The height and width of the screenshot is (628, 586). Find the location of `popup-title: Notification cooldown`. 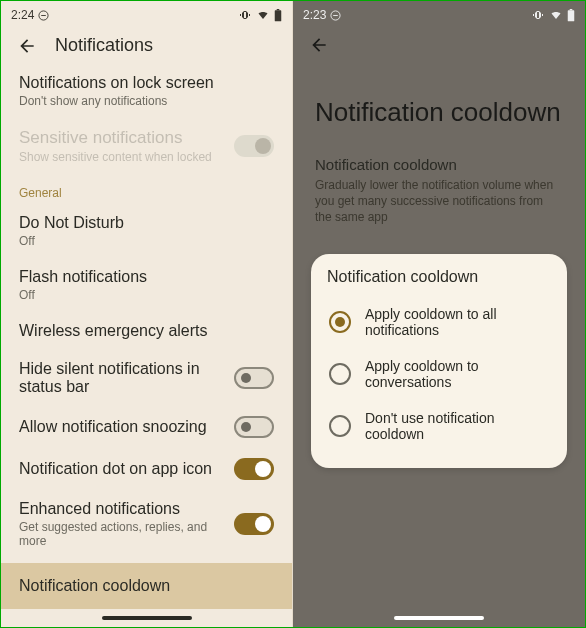

popup-title: Notification cooldown is located at coordinates (439, 277).